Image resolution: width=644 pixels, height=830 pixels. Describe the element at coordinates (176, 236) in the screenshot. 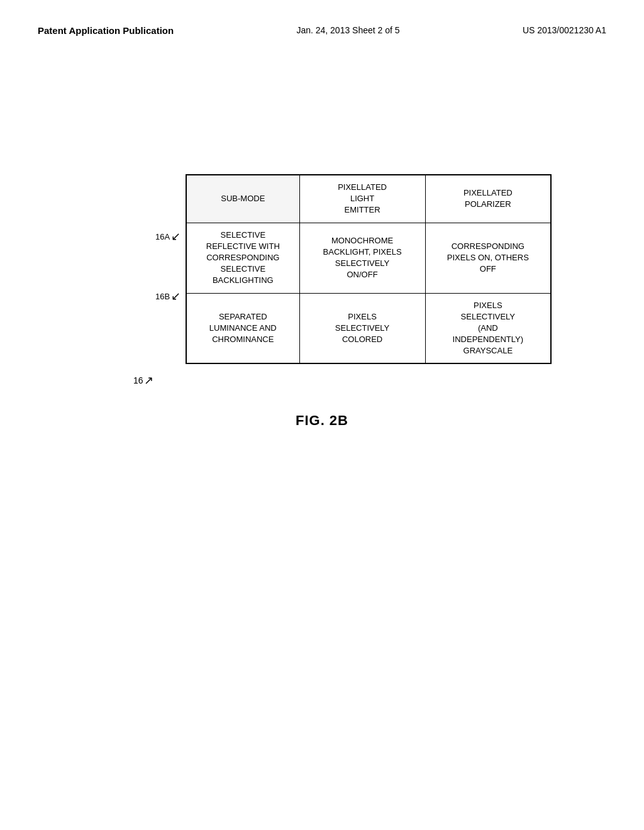

I see `label-16a-arrow: ↙` at that location.